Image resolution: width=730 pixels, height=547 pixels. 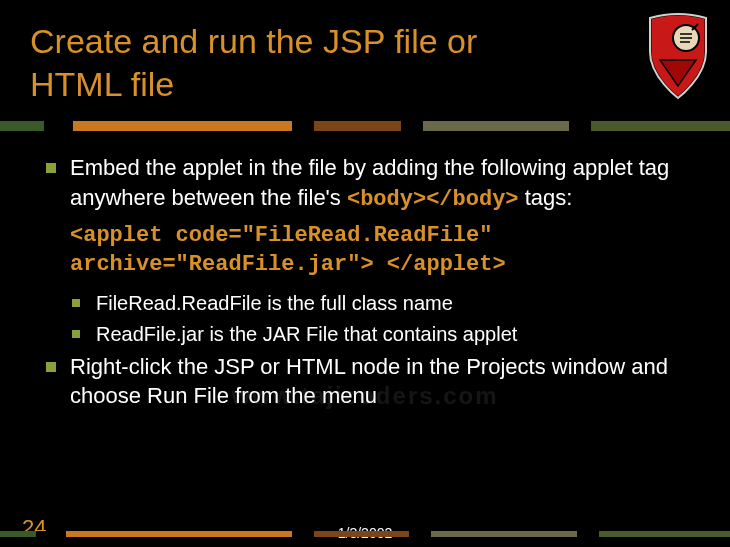 I want to click on header-divider, so click(x=365, y=126).